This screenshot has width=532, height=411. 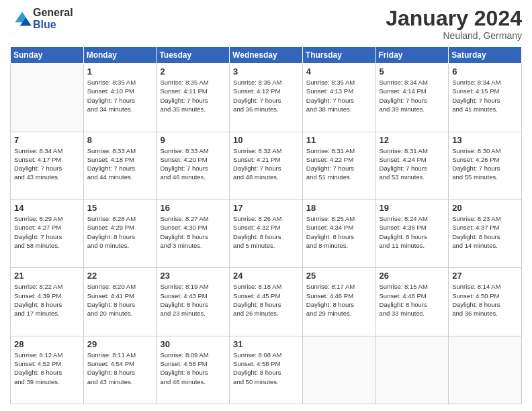 I want to click on day-info: Sunrise: 8:35 AMSunset: 4:12 PMDaylight:…, so click(x=266, y=95).